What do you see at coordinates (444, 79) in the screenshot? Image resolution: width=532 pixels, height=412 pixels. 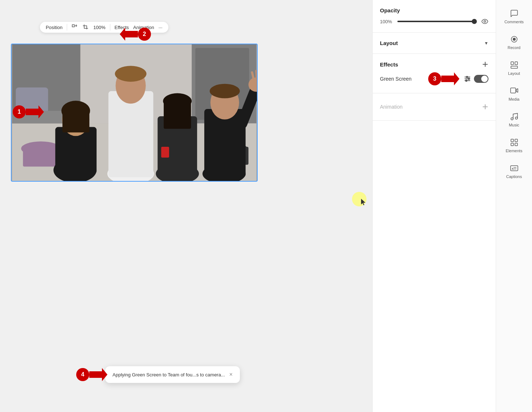 I see `annotation-3: 3` at bounding box center [444, 79].